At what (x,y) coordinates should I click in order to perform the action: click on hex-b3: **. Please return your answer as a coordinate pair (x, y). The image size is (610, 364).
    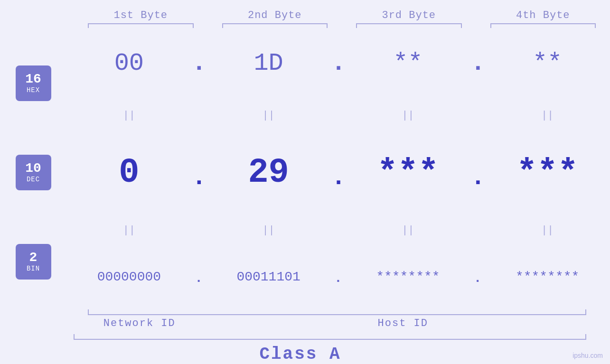
    Looking at the image, I should click on (408, 64).